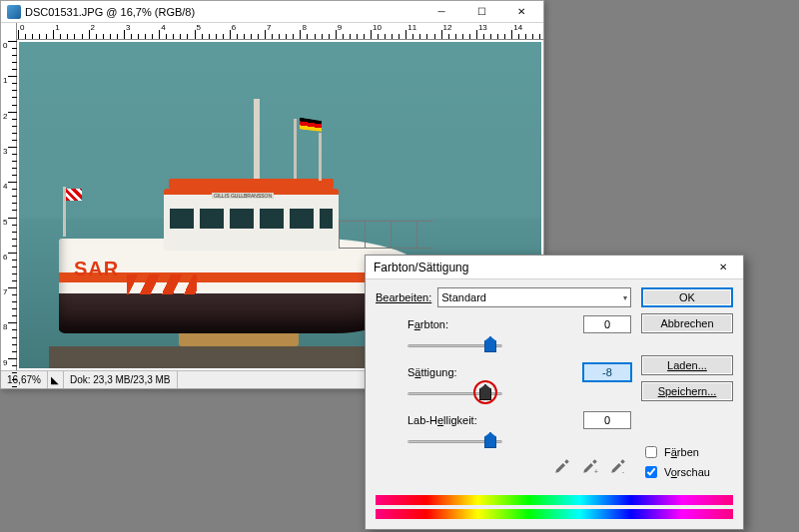 The height and width of the screenshot is (532, 799). Describe the element at coordinates (5, 222) in the screenshot. I see `ruler-v-label: 5` at that location.